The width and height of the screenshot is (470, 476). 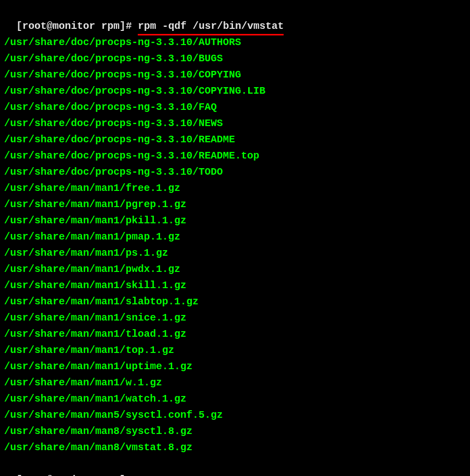 I want to click on output-line: /usr/share/doc/procps-ng-3.3.10/README.t…, so click(x=235, y=156).